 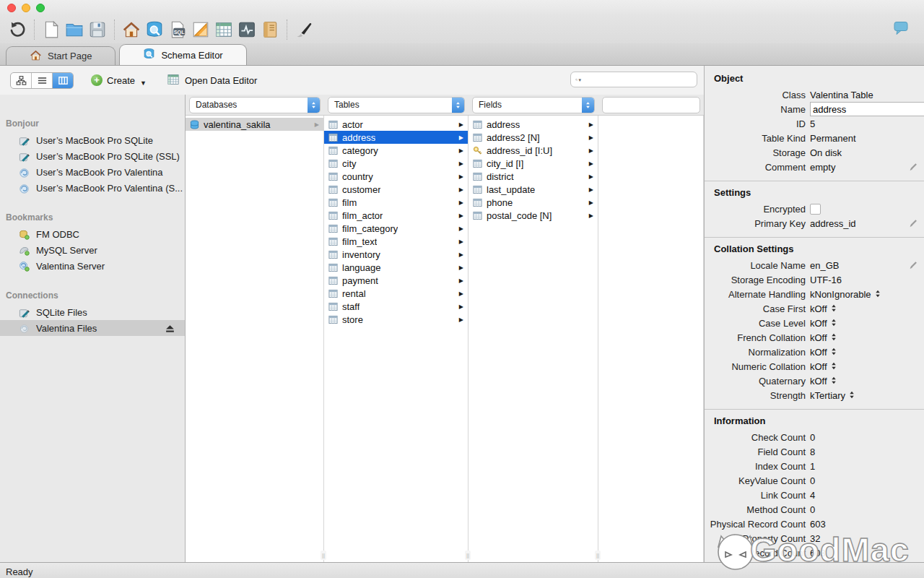 What do you see at coordinates (254, 124) in the screenshot?
I see `list-item-valentina-sakila: valentina_sakila▶` at bounding box center [254, 124].